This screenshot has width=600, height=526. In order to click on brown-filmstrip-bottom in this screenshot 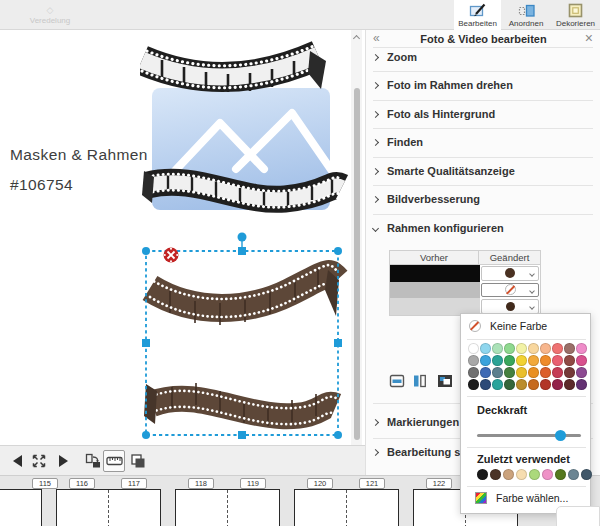, I will do `click(240, 404)`.